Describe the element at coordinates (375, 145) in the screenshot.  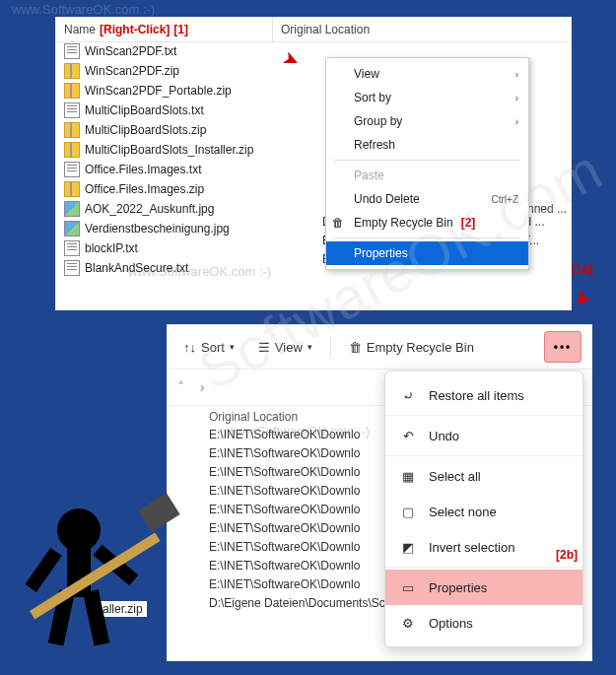
I see `menu-item-label: Refresh` at that location.